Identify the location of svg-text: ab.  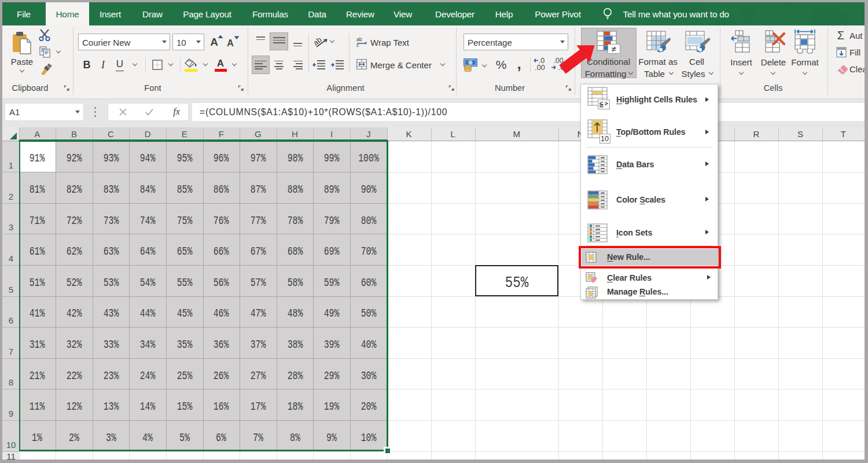
(359, 39).